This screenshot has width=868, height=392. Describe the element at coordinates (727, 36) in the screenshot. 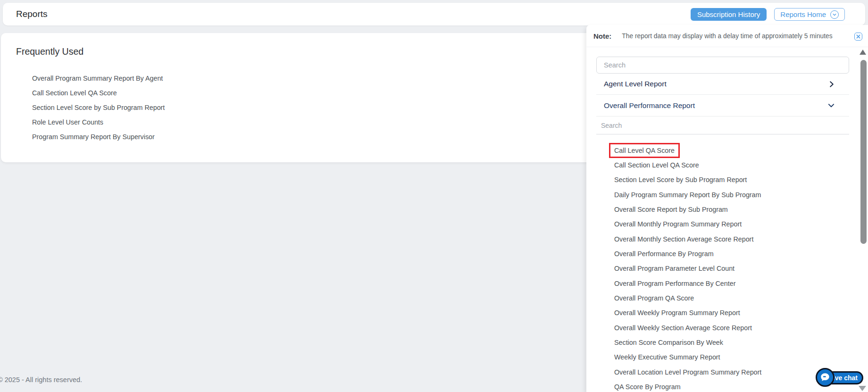

I see `note-bar: Note: The report data may display with a…` at that location.